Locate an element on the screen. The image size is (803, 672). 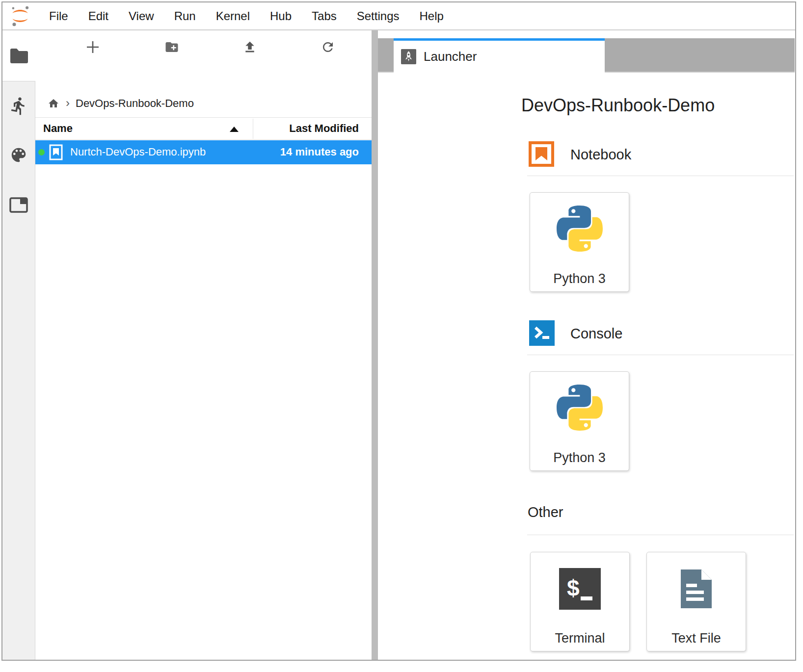
menu-settings: Settings is located at coordinates (378, 16).